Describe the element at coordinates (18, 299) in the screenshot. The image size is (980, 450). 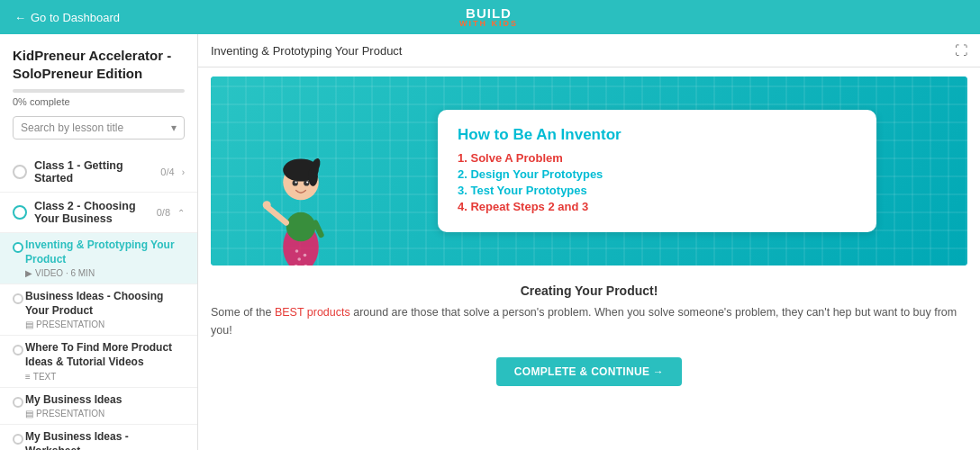
I see `lesson-2-dot` at that location.